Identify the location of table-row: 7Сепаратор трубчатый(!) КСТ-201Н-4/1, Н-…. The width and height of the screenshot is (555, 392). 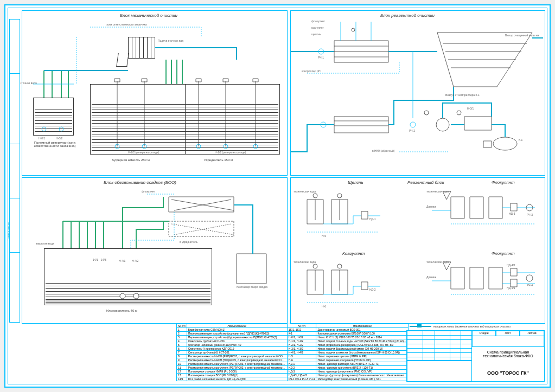
(293, 352).